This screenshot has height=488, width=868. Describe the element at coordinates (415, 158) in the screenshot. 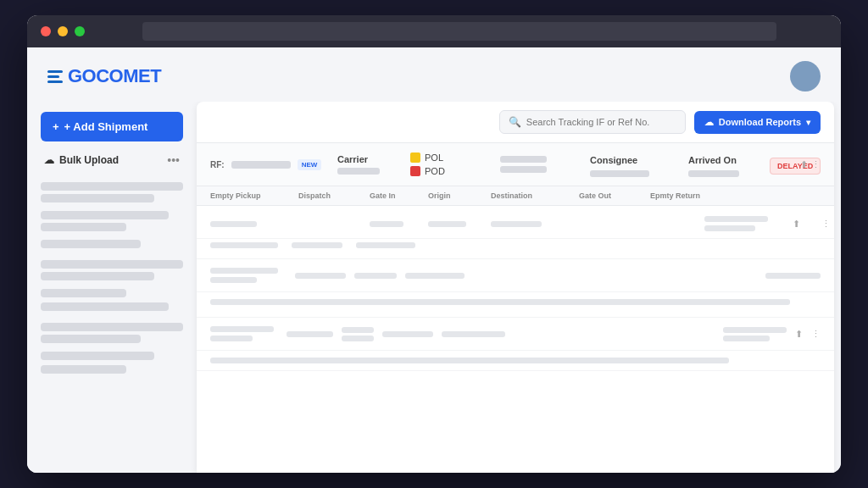

I see `pol-color-dot` at that location.